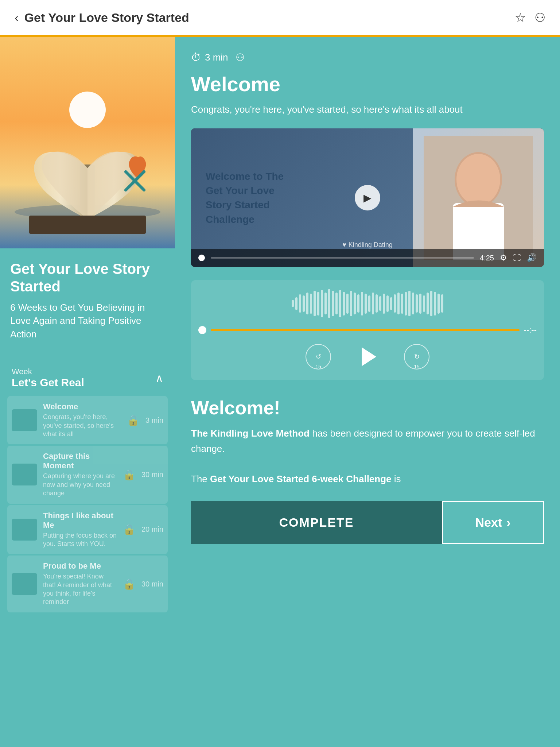 This screenshot has height=747, width=560. What do you see at coordinates (342, 258) in the screenshot?
I see `video-progress-track` at bounding box center [342, 258].